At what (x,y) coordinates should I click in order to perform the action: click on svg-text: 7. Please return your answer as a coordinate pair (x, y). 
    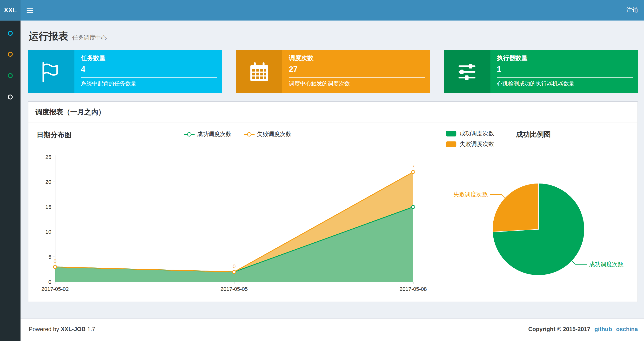
    Looking at the image, I should click on (413, 167).